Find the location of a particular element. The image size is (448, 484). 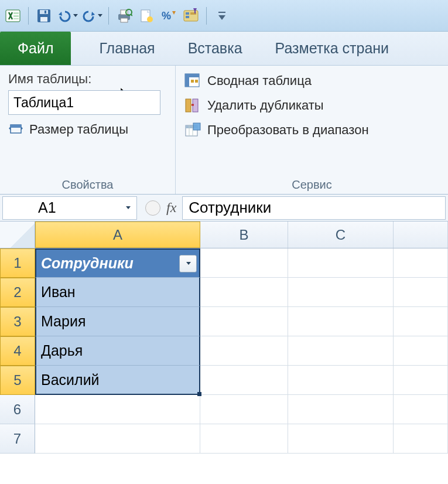

name-box-value: A1 is located at coordinates (47, 207).